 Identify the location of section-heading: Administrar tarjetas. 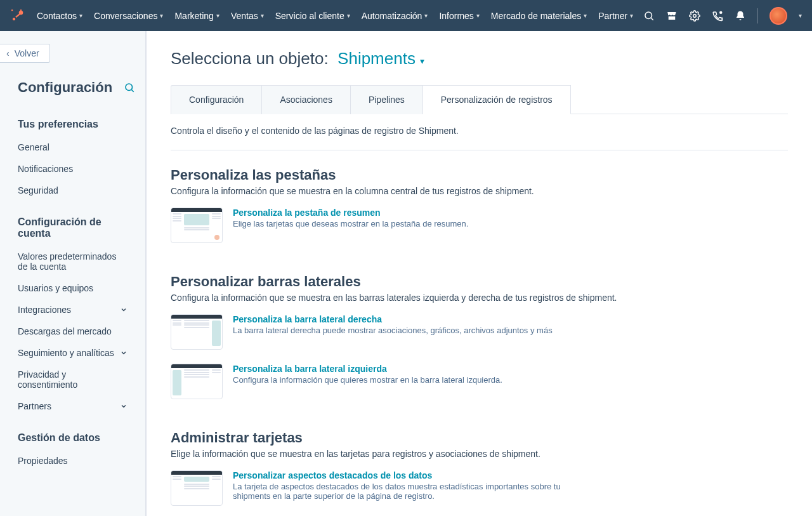
(480, 438).